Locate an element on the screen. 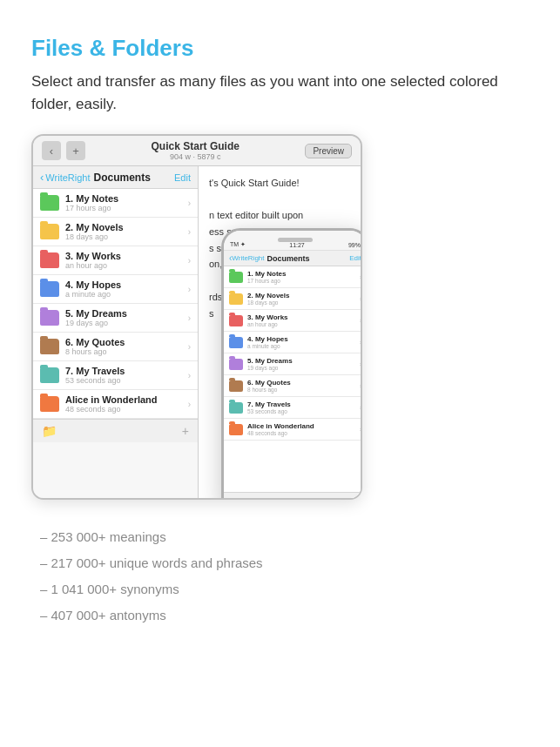 The height and width of the screenshot is (747, 560). sidebar-item: 1. My Notes 17 hours ago › is located at coordinates (115, 204).